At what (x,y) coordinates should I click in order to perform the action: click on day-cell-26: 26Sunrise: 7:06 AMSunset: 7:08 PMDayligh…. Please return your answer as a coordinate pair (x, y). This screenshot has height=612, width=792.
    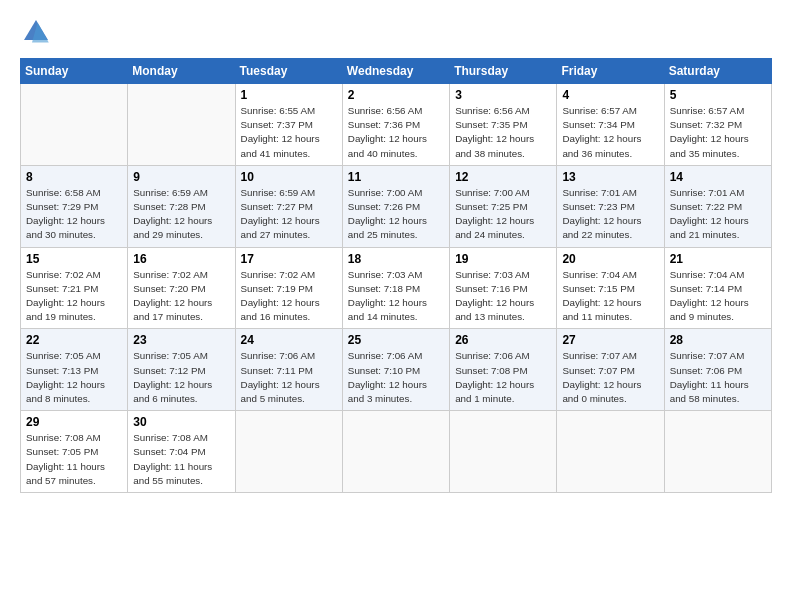
    Looking at the image, I should click on (504, 370).